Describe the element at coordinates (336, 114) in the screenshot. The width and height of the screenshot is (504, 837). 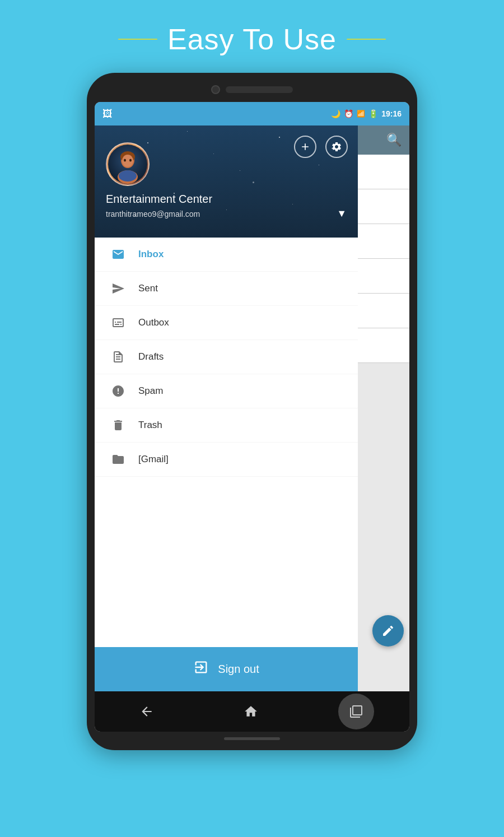
I see `moon-icon: 🌙` at that location.